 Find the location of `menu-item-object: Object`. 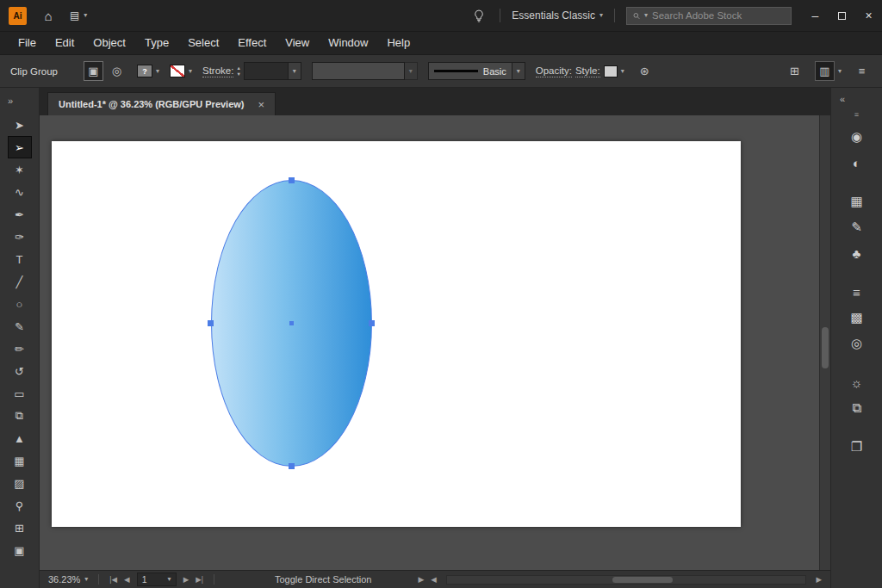

menu-item-object: Object is located at coordinates (109, 43).